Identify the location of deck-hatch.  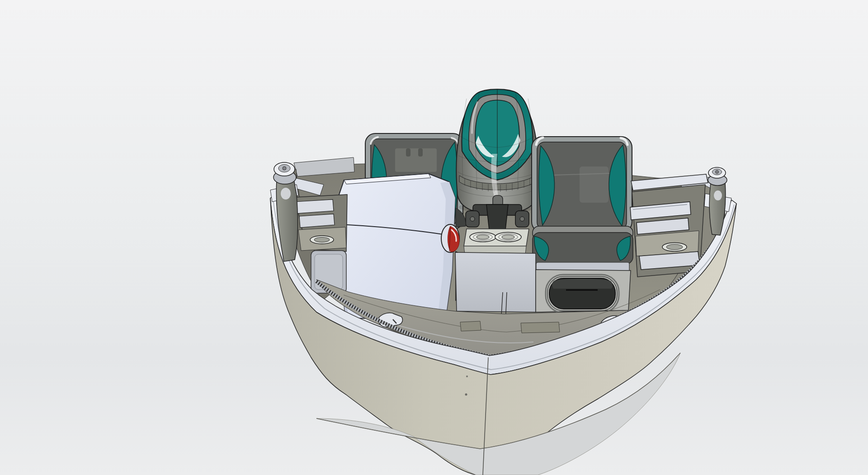
(582, 294).